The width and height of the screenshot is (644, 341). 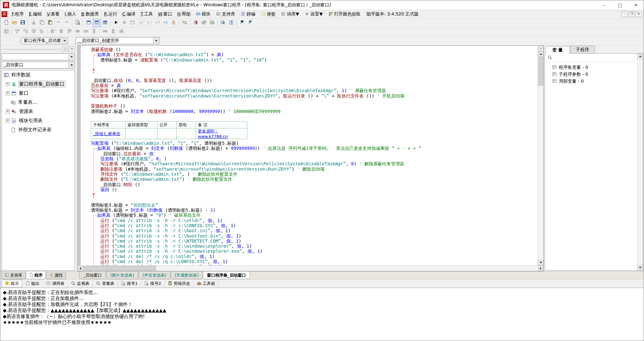 I want to click on code-line: 屏蔽系统键 (), so click(x=309, y=50).